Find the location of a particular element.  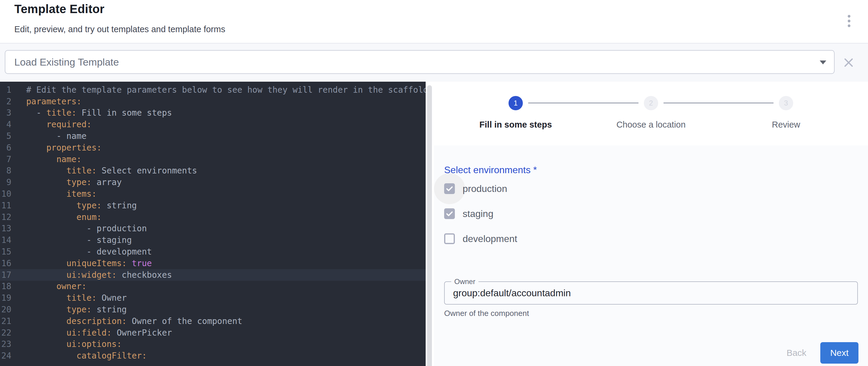

line-text: - staging is located at coordinates (79, 240).